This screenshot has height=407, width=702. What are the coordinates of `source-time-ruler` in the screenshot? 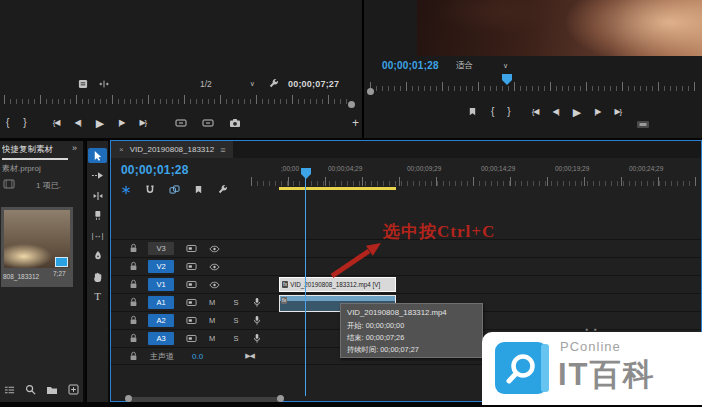 It's located at (178, 100).